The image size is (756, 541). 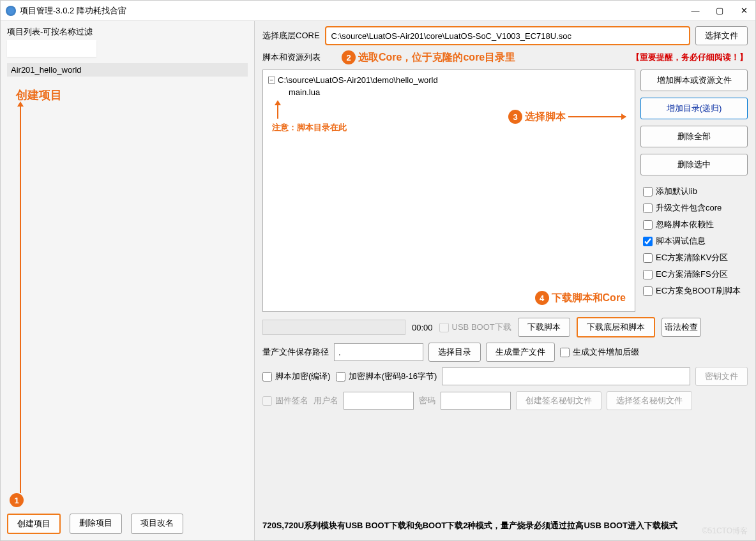 What do you see at coordinates (326, 401) in the screenshot?
I see `sign-user-label: 用户名` at bounding box center [326, 401].